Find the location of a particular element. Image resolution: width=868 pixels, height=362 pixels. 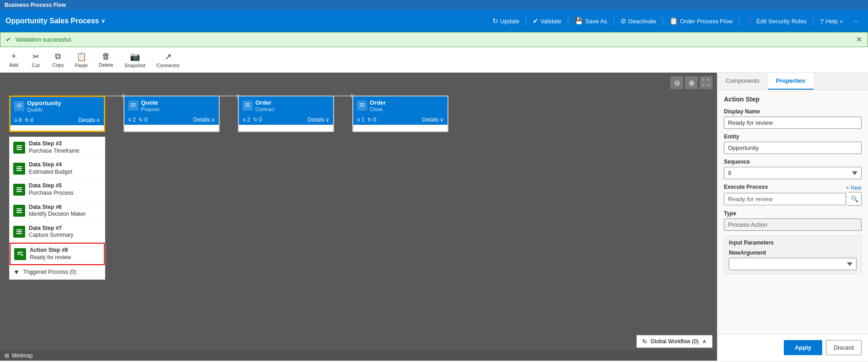

node-order-container: Order Contract ≡2 ↻0 Details ∨ is located at coordinates (286, 114).